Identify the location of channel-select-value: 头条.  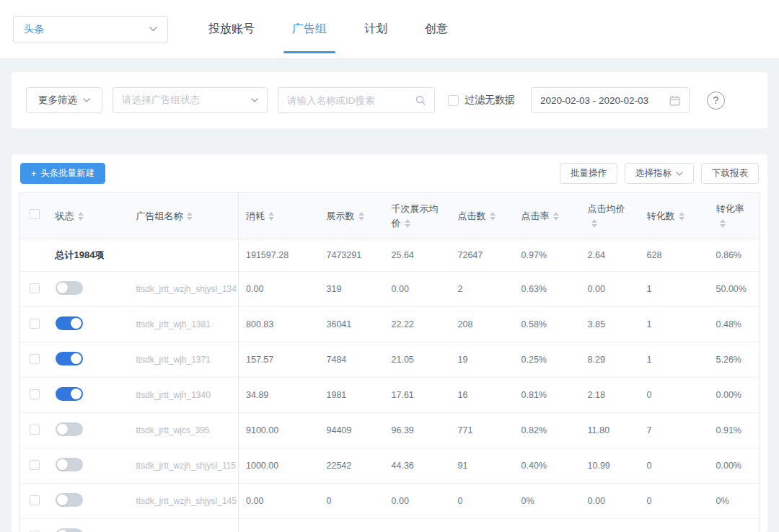
(34, 30).